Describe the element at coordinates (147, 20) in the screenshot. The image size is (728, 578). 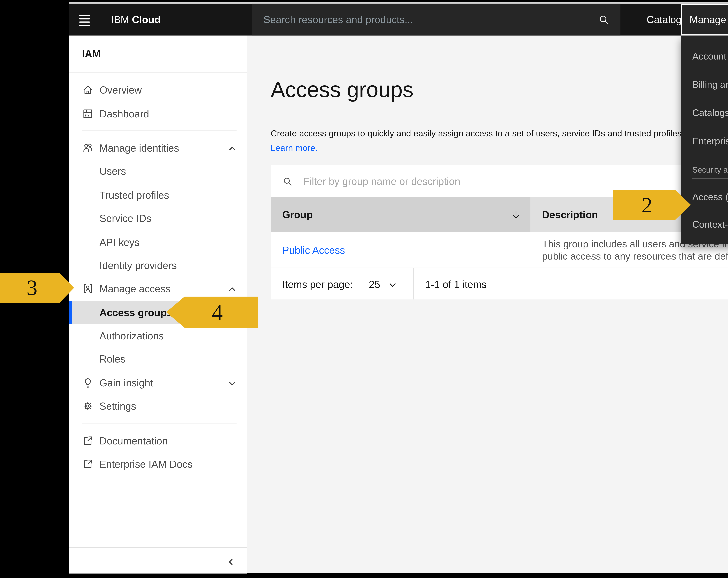
I see `brand-suffix: Cloud` at that location.